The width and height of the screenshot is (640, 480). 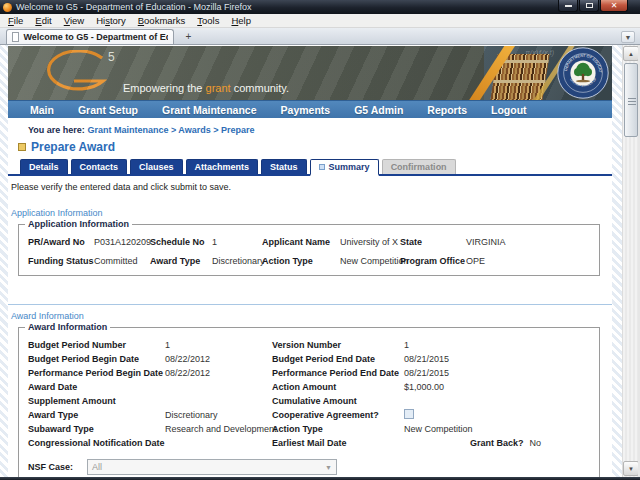 What do you see at coordinates (309, 430) in the screenshot?
I see `award-info-row: Subaward Type Research and Development A…` at bounding box center [309, 430].